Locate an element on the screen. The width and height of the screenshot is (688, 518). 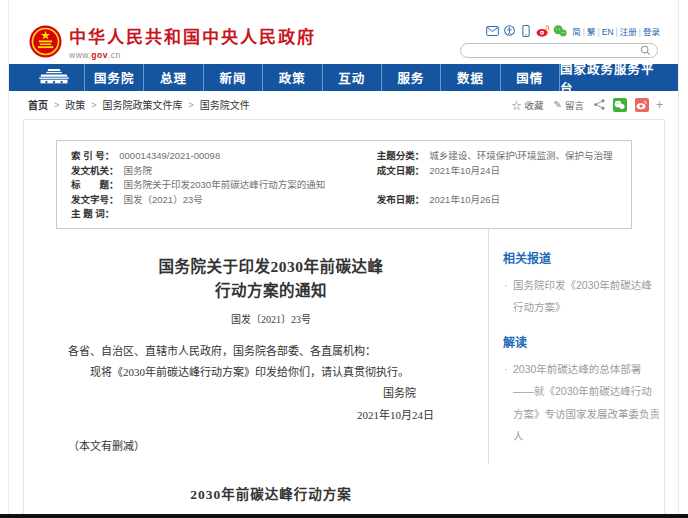
nav-item-gov-service-platform: 国家政务服务平台 is located at coordinates (612, 78).